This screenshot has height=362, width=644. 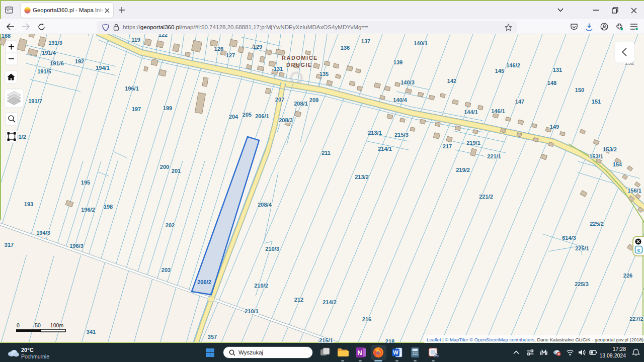 I want to click on svg-text: 154, so click(x=618, y=164).